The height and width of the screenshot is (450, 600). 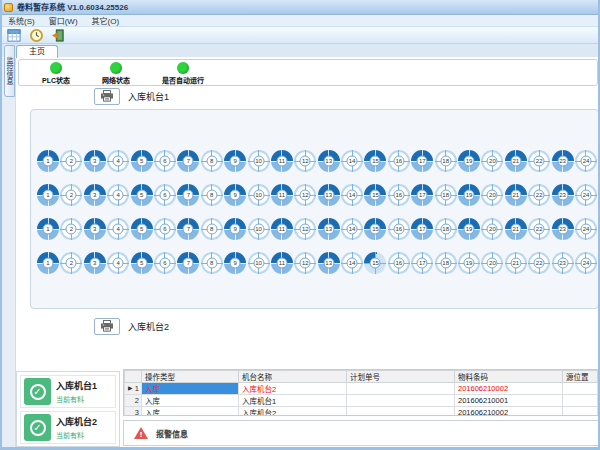 What do you see at coordinates (362, 412) in the screenshot?
I see `table-row: 3入库入库机台2201606210002` at bounding box center [362, 412].